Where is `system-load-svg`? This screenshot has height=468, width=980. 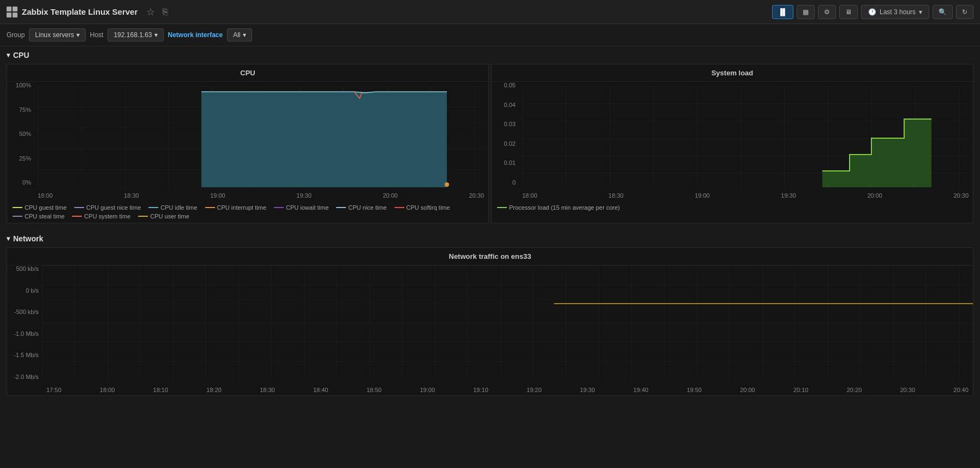
system-load-svg is located at coordinates (745, 138).